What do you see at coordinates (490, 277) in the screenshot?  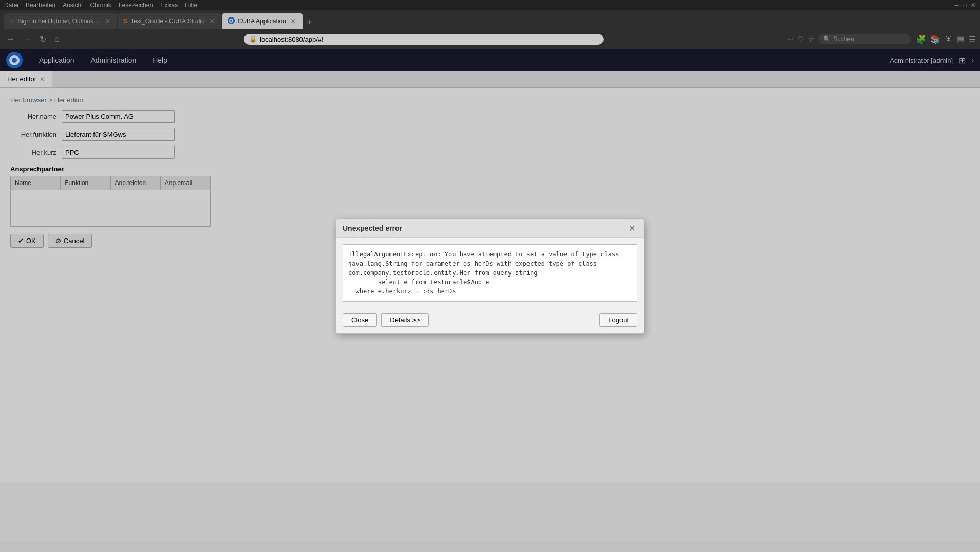 I see `error-dialog: Unexpected error ✕ IllegalArgumentExcept…` at bounding box center [490, 277].